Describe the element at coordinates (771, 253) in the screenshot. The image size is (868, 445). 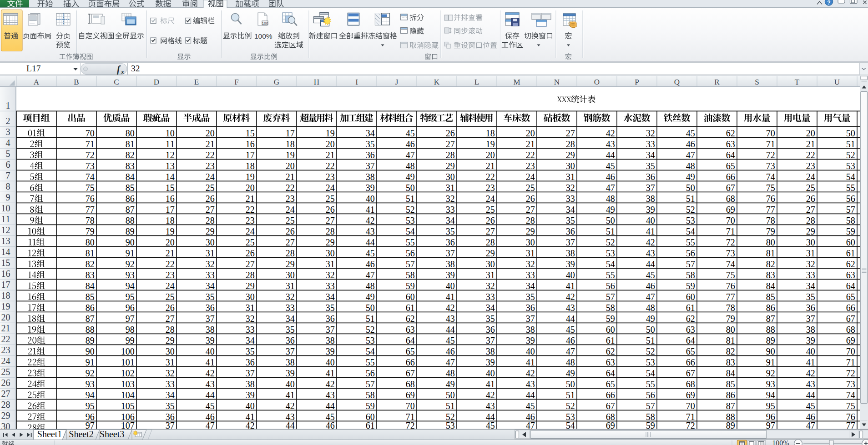
I see `svg-text: 81` at that location.